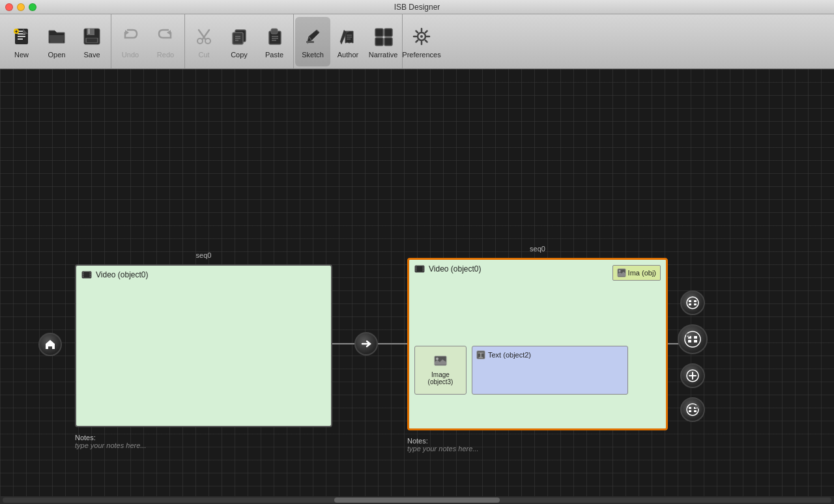 The image size is (834, 504). I want to click on corner-image-icon, so click(622, 273).